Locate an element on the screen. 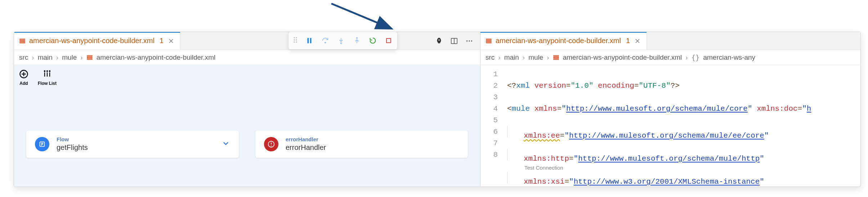  code-line: xmlns:http="http://www.mulesoft.org/sche… is located at coordinates (684, 155).